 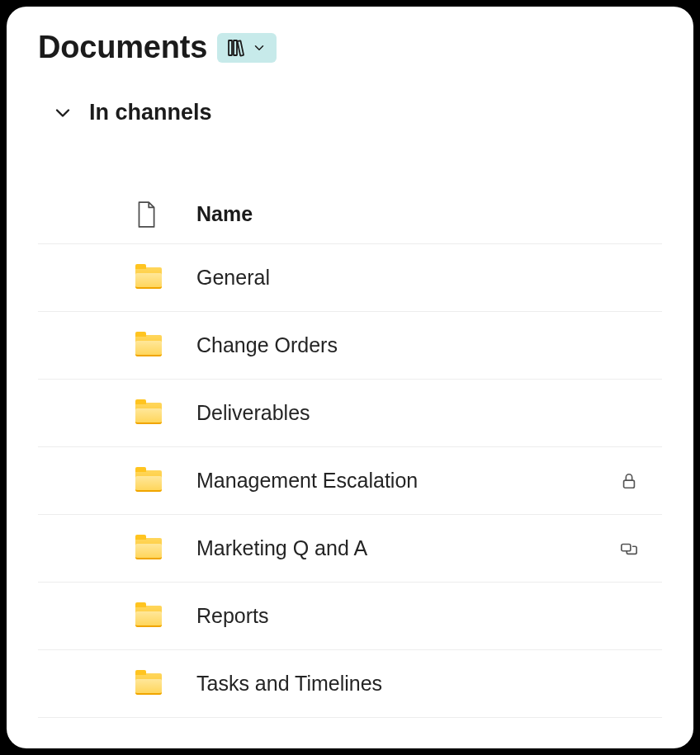 What do you see at coordinates (350, 549) in the screenshot?
I see `table-row: Marketing Q and A` at bounding box center [350, 549].